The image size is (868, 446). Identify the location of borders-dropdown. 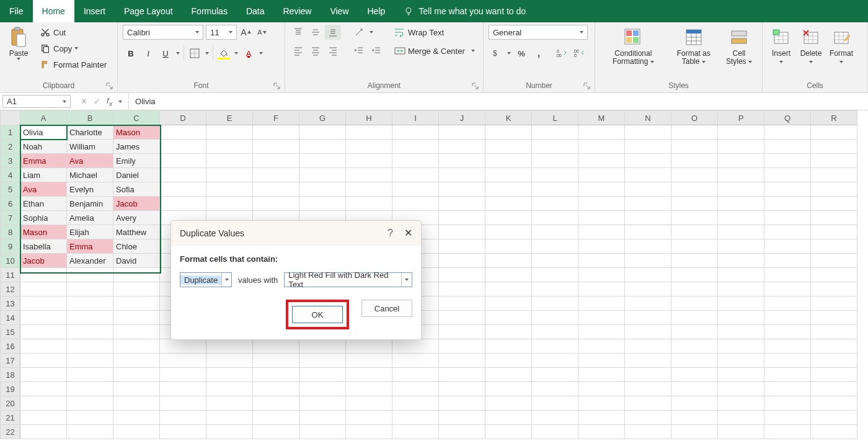
(207, 53).